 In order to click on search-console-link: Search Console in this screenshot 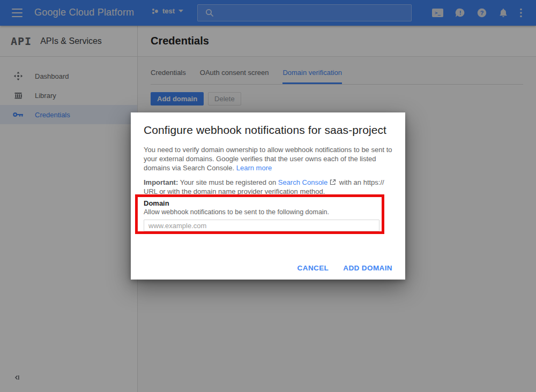, I will do `click(303, 182)`.